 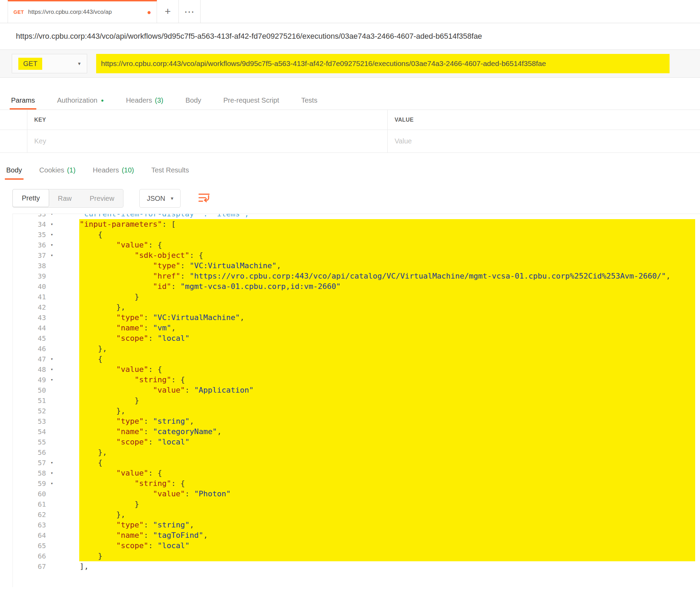 I want to click on line-content: "string": {, so click(x=121, y=484).